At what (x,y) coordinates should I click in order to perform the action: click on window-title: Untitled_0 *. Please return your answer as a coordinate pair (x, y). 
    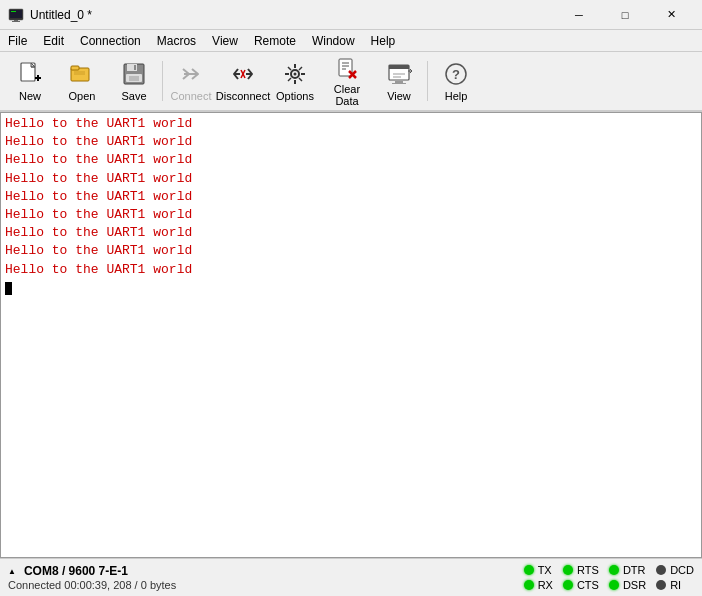
    Looking at the image, I should click on (293, 15).